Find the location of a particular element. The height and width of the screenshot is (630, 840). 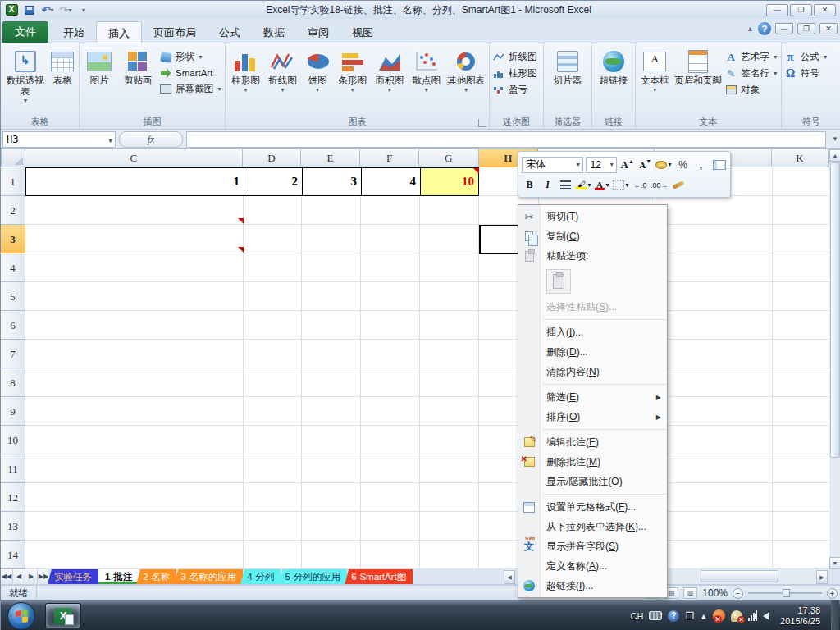

close-button: ✕ is located at coordinates (825, 10).